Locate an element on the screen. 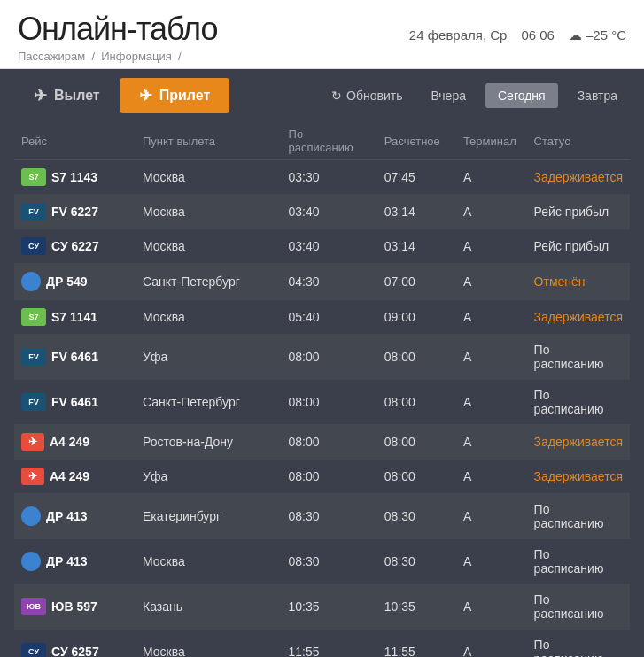  flight-number: A4 249 is located at coordinates (69, 476).